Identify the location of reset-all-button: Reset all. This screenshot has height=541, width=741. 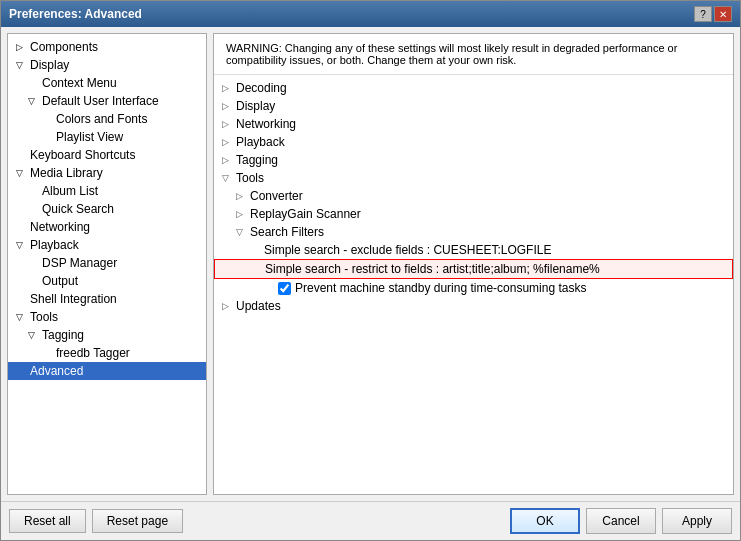
(48, 521).